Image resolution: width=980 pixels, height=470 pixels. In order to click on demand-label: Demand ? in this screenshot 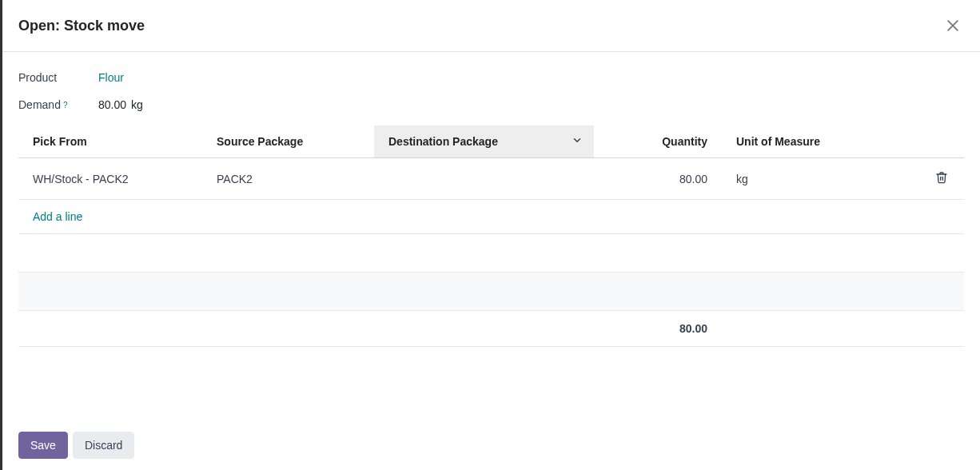, I will do `click(58, 105)`.